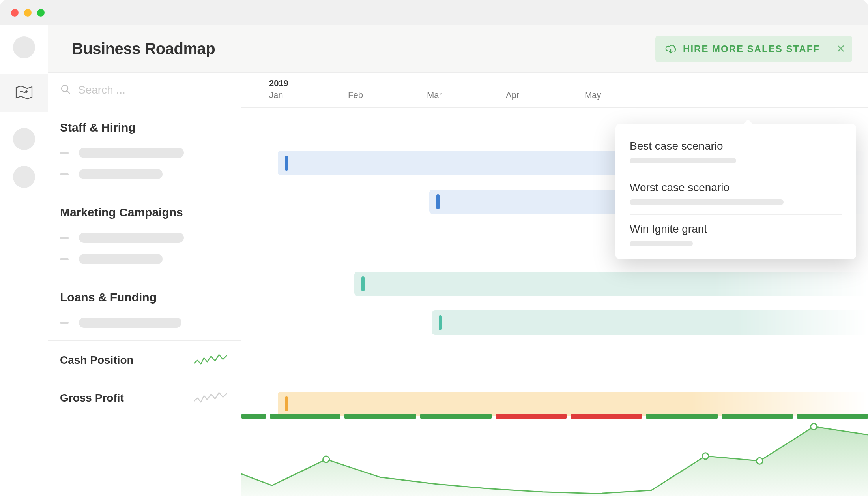 This screenshot has width=868, height=496. What do you see at coordinates (41, 13) in the screenshot?
I see `window-zoom-button` at bounding box center [41, 13].